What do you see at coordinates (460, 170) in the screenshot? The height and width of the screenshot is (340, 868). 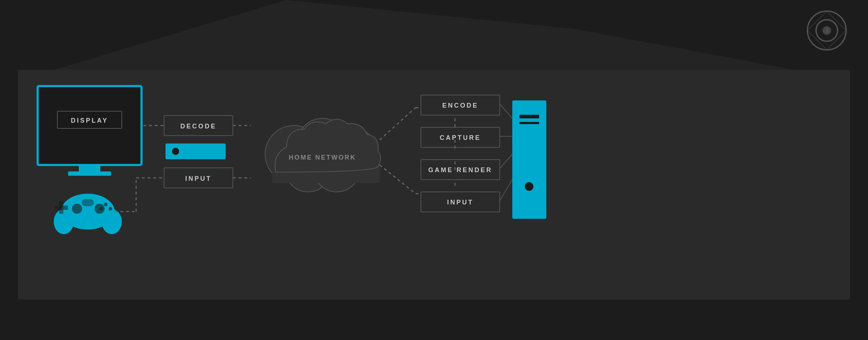 I see `svg-text: GAME RENDER` at bounding box center [460, 170].